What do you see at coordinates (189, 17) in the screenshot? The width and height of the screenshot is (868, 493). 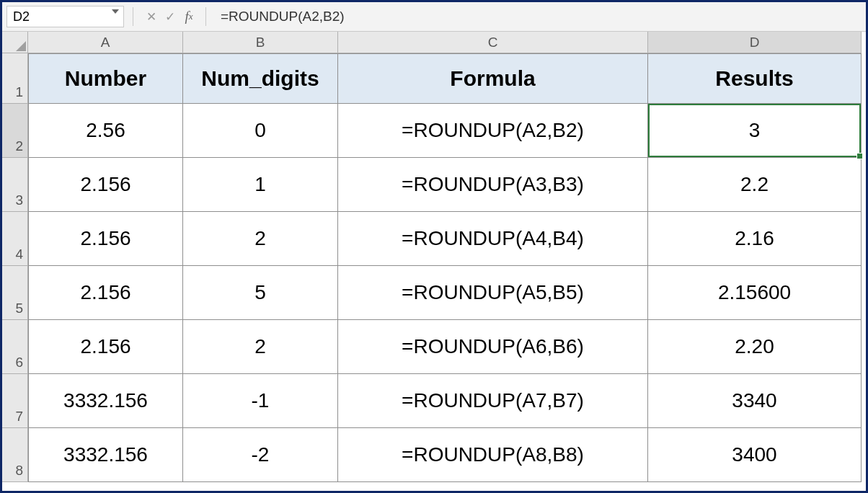 I see `fx-icon: fx` at bounding box center [189, 17].